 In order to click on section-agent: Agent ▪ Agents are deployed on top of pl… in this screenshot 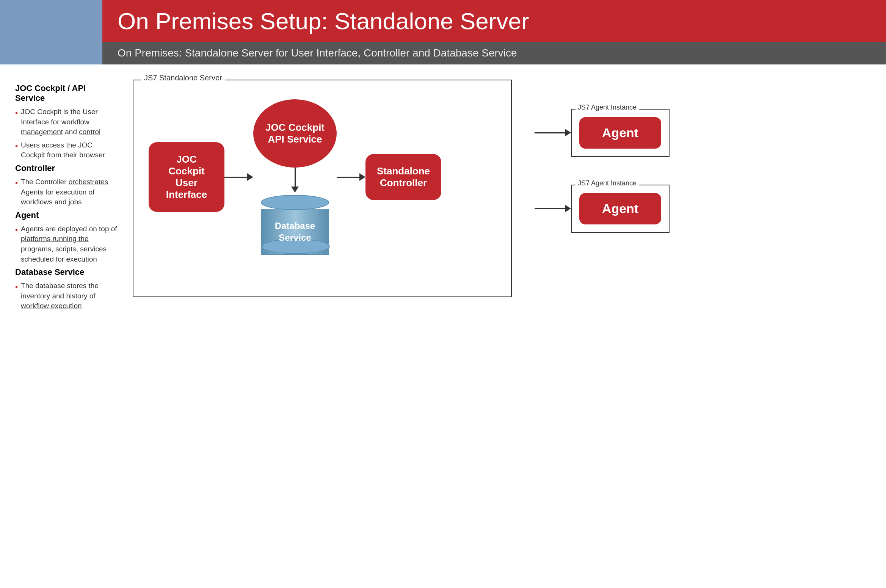, I will do `click(66, 237)`.